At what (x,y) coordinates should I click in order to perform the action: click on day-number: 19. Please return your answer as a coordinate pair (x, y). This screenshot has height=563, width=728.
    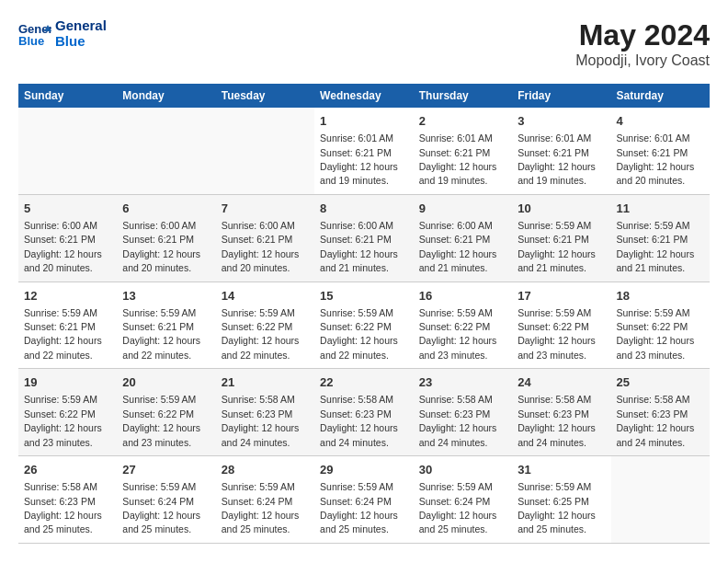
    Looking at the image, I should click on (68, 383).